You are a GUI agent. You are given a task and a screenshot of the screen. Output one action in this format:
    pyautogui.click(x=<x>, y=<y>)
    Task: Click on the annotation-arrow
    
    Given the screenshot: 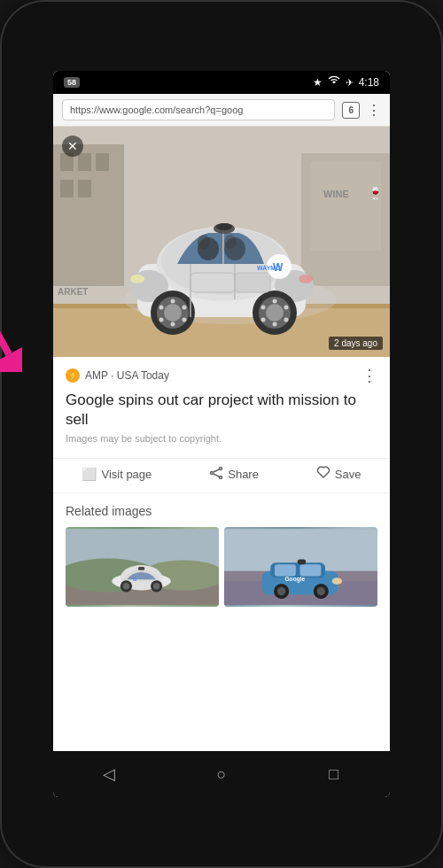 What is the action you would take?
    pyautogui.click(x=11, y=316)
    